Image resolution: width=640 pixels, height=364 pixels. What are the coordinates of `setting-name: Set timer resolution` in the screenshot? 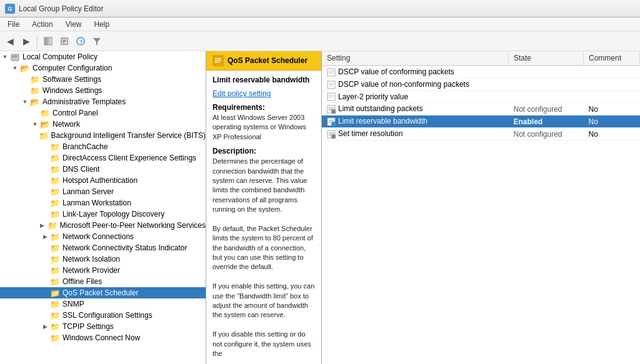 It's located at (370, 134).